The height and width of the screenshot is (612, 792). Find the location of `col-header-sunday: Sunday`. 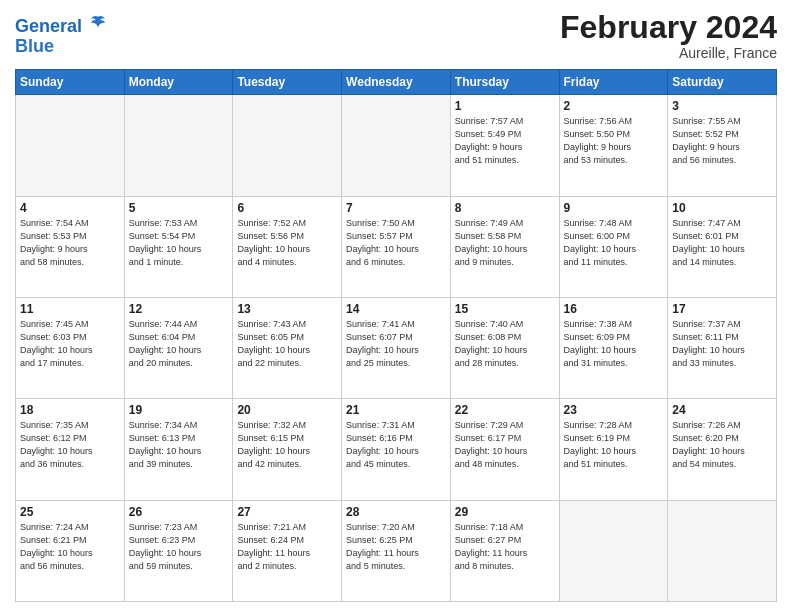

col-header-sunday: Sunday is located at coordinates (70, 82).